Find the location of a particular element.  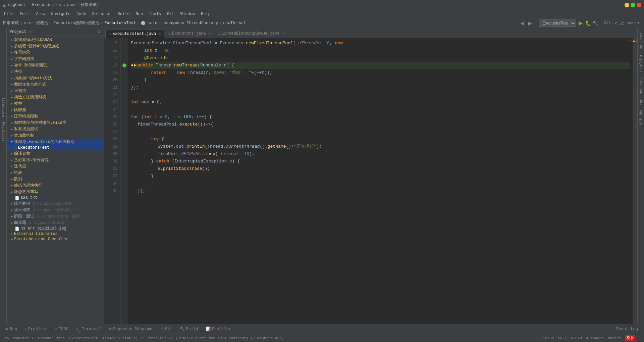

ime-punctuation: · is located at coordinates (640, 338).